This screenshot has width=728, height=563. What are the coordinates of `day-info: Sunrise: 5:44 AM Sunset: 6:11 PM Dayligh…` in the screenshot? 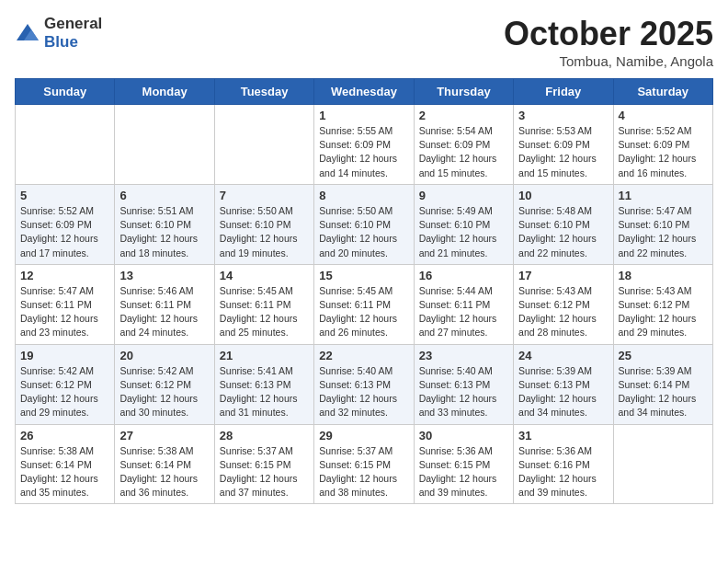 It's located at (463, 313).